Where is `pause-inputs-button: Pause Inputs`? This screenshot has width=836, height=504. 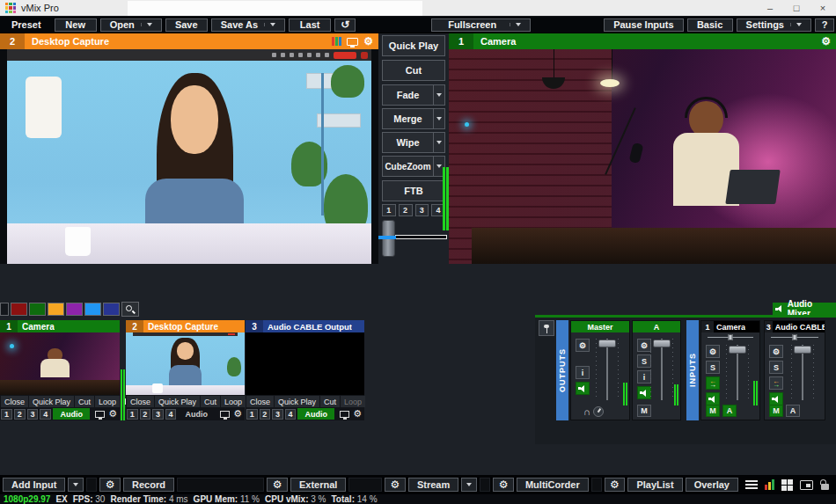 pause-inputs-button: Pause Inputs is located at coordinates (643, 25).